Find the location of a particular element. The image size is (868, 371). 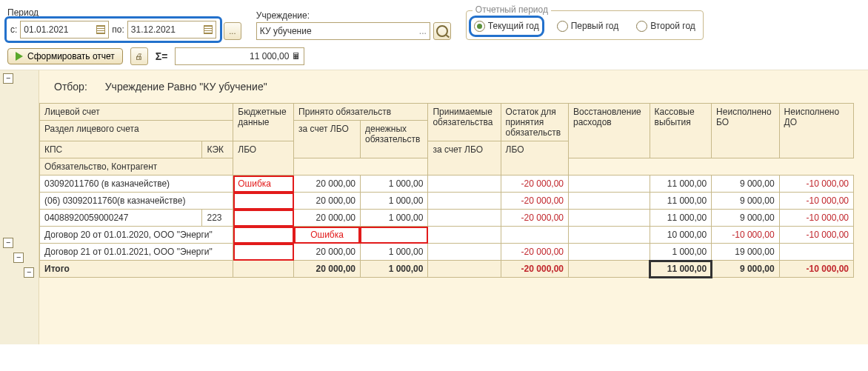

filter-value: Учреждение Равно "КУ убучение" is located at coordinates (187, 87).